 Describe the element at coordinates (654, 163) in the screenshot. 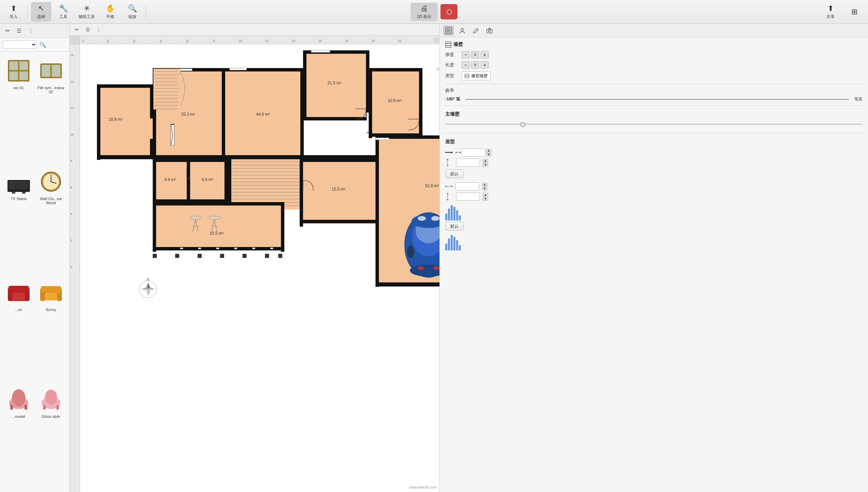

I see `shape-row2: ▲ ▼` at that location.